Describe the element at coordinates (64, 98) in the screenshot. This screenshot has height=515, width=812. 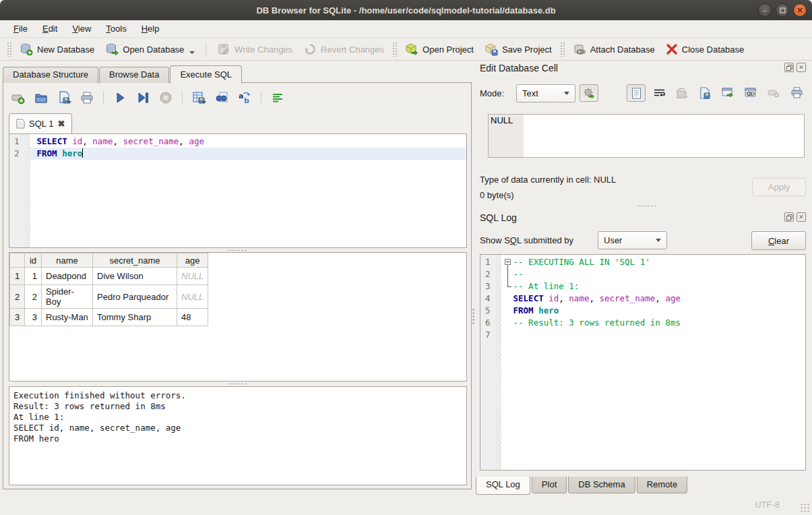
I see `save-sql-file-button` at that location.